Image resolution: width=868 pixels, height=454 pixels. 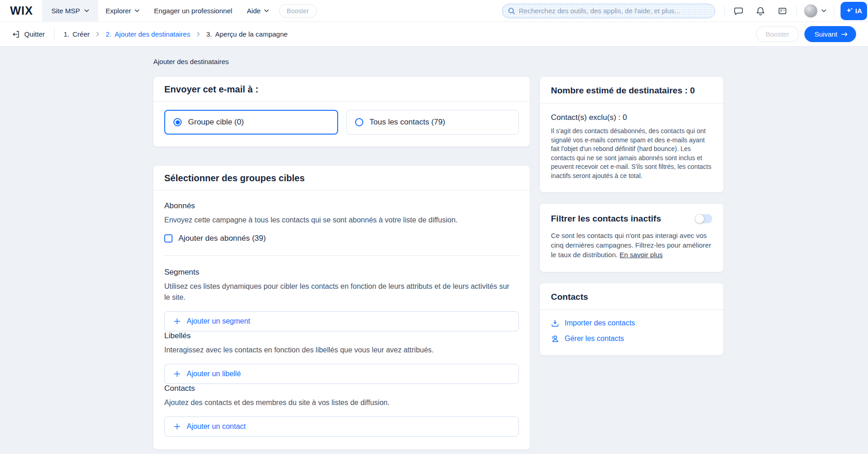 What do you see at coordinates (298, 11) in the screenshot?
I see `booster-badge: Booster` at bounding box center [298, 11].